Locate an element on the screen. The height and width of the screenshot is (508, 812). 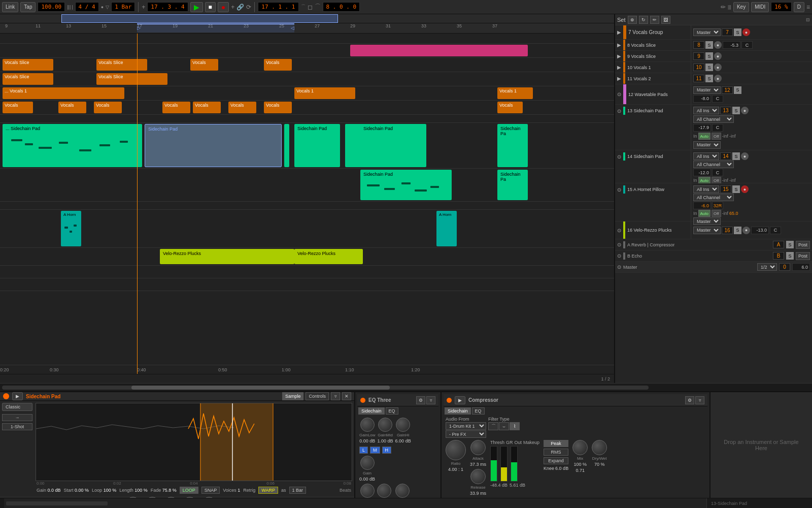
rp-play-8: ▶ is located at coordinates (619, 45).